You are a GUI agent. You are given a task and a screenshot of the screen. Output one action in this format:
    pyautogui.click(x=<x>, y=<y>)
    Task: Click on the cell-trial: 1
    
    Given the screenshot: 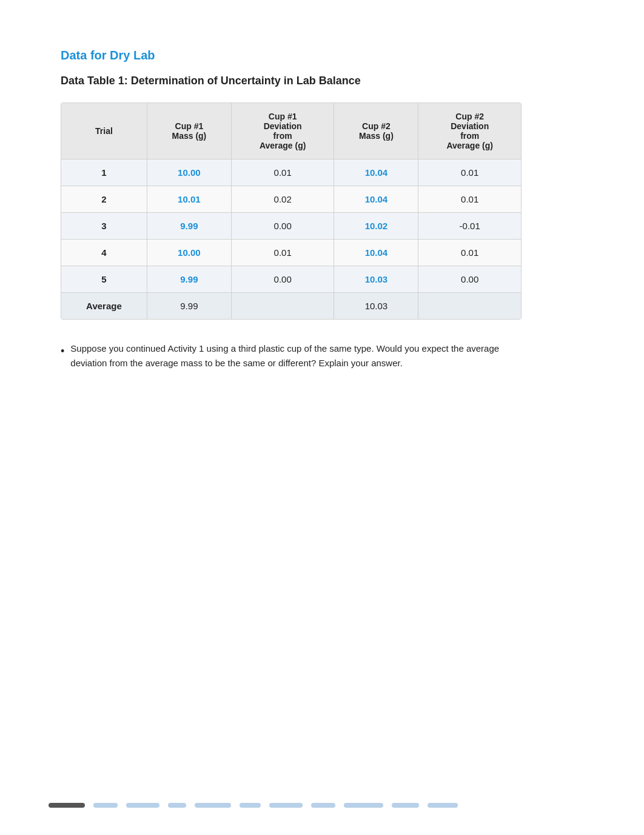 What is the action you would take?
    pyautogui.click(x=104, y=173)
    